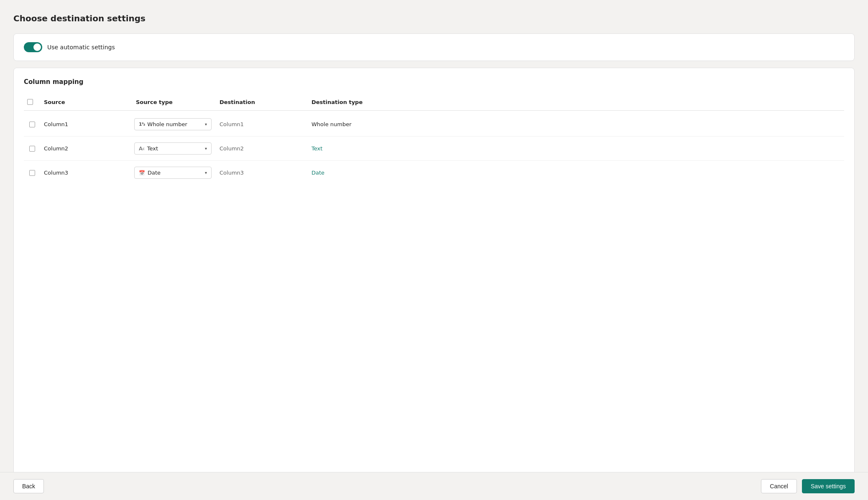 This screenshot has width=868, height=500. What do you see at coordinates (779, 486) in the screenshot?
I see `cancel-button: Cancel` at bounding box center [779, 486].